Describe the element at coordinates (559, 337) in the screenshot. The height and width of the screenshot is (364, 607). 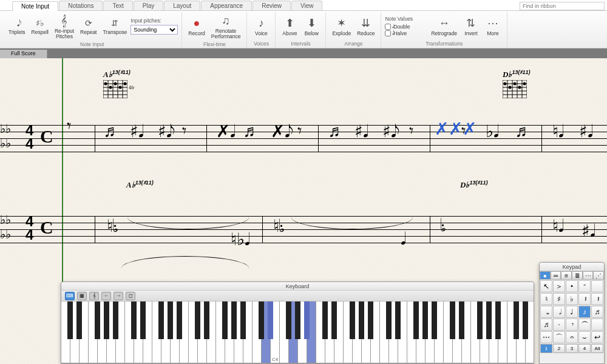
I see `keypad-cell: ⌒` at that location.